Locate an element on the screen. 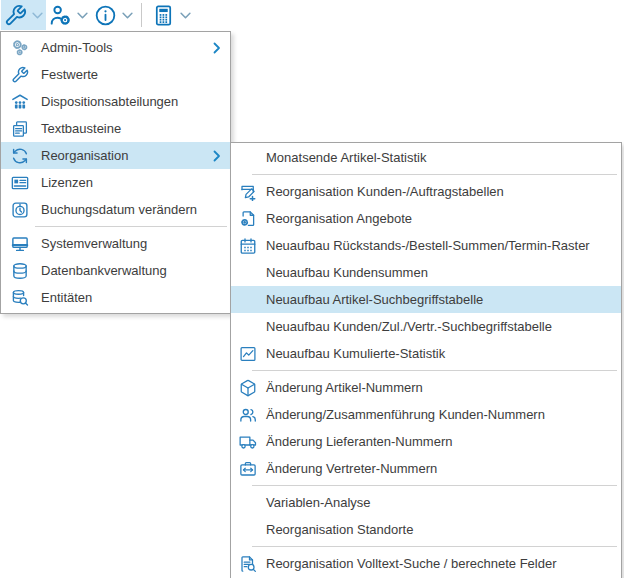 The image size is (624, 578). submenu-item-aenderung-lieferanten-nummern: Änderung Lieferanten-Nummern is located at coordinates (426, 442).